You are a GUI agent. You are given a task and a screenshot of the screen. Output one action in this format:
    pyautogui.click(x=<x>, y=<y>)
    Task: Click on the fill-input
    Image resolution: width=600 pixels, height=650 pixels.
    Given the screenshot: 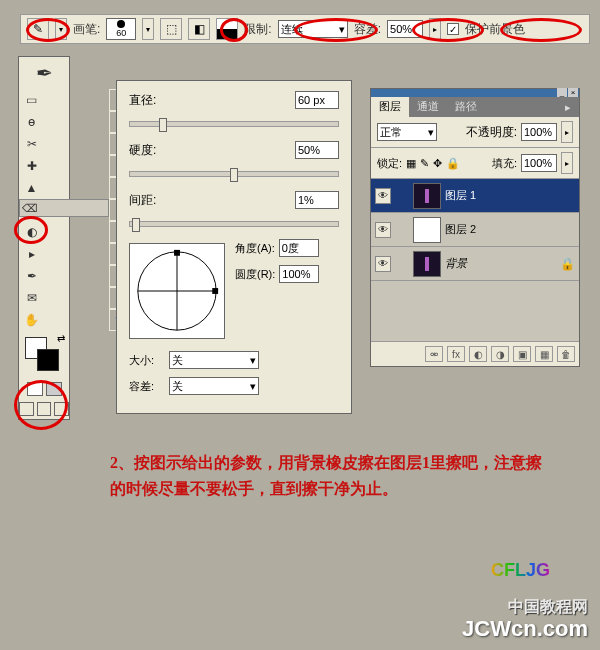 What is the action you would take?
    pyautogui.click(x=539, y=163)
    